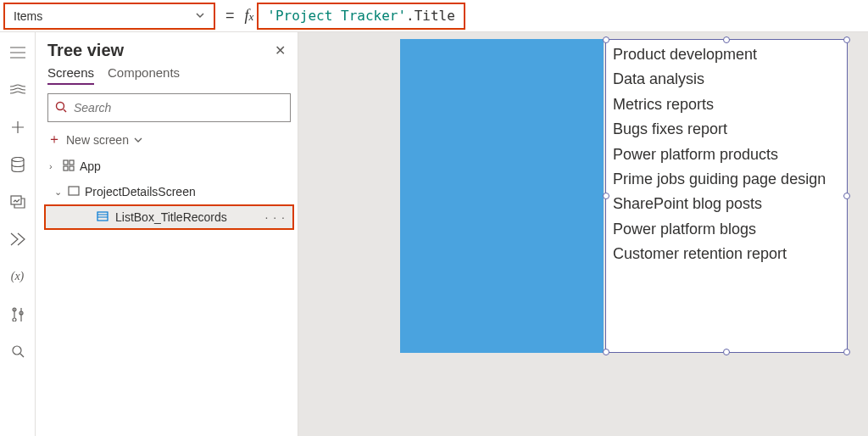  What do you see at coordinates (361, 16) in the screenshot?
I see `formula-input: 'Project Tracker'.Title` at bounding box center [361, 16].